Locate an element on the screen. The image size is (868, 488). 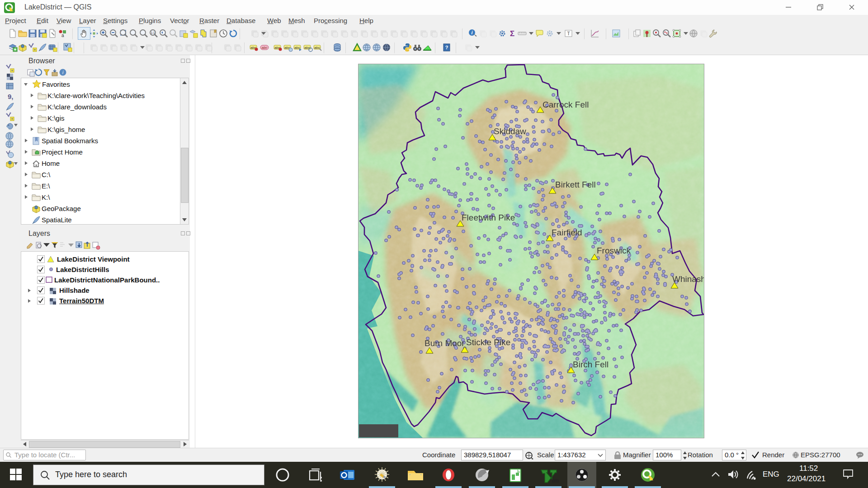
svg-text: Fleetwith Pike is located at coordinates (488, 218).